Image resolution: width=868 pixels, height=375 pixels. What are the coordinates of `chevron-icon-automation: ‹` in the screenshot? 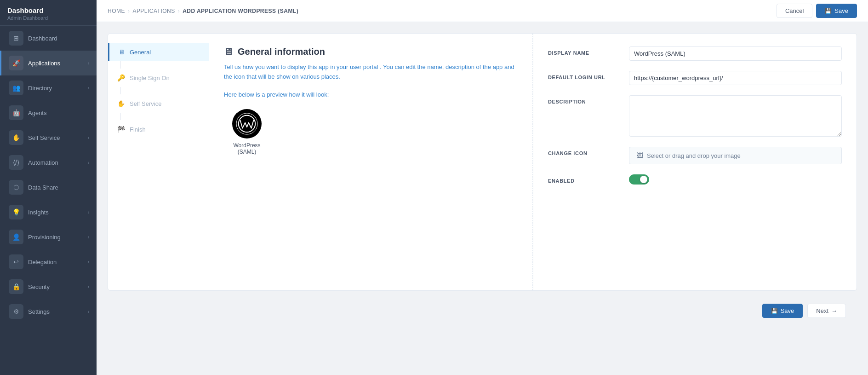 It's located at (88, 163).